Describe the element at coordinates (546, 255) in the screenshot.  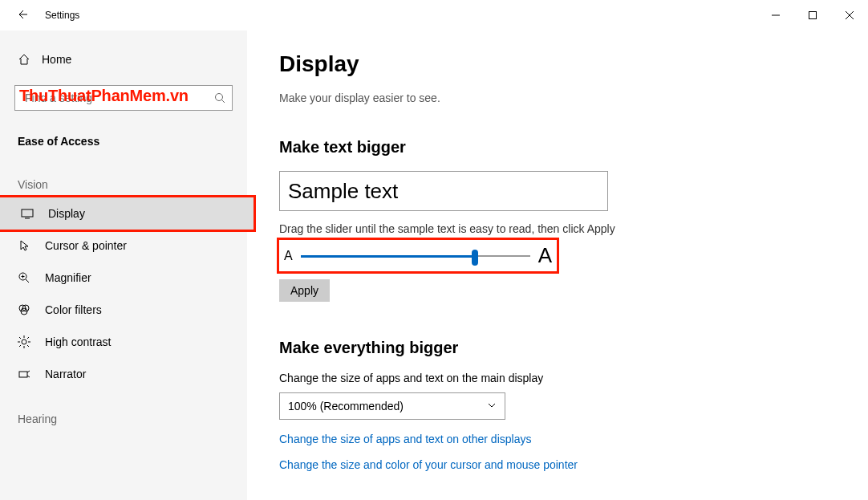
I see `large-a-label: A` at that location.